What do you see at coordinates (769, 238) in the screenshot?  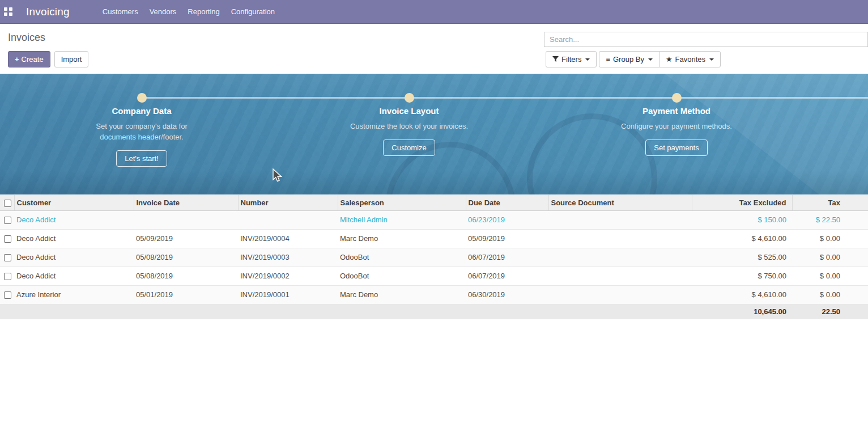 I see `cell-tax-excluded: $ 4,610.00` at bounding box center [769, 238].